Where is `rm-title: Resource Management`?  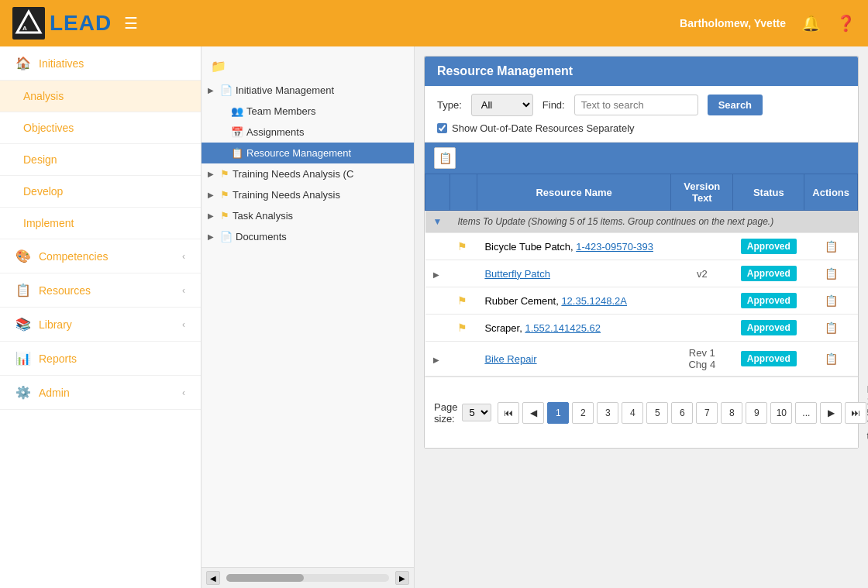 rm-title: Resource Management is located at coordinates (642, 71).